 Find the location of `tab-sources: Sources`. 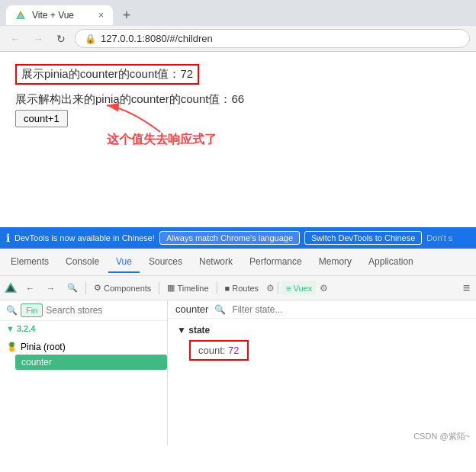

tab-sources: Sources is located at coordinates (166, 262).